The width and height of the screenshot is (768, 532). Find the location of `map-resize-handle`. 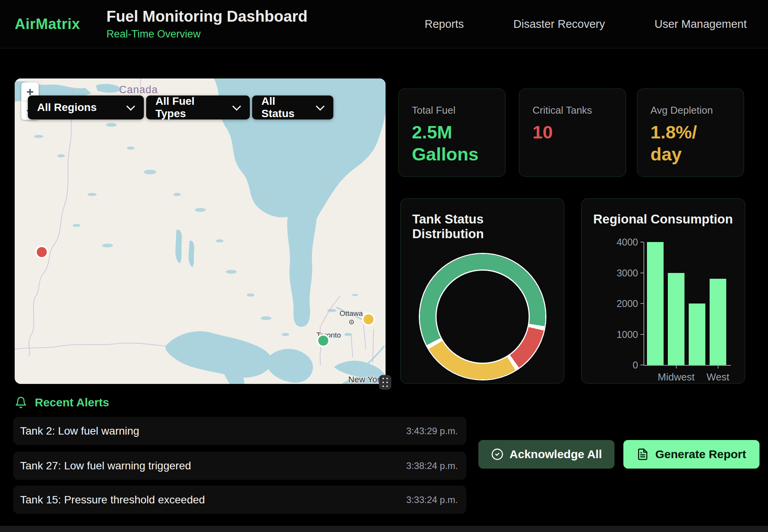

map-resize-handle is located at coordinates (385, 382).